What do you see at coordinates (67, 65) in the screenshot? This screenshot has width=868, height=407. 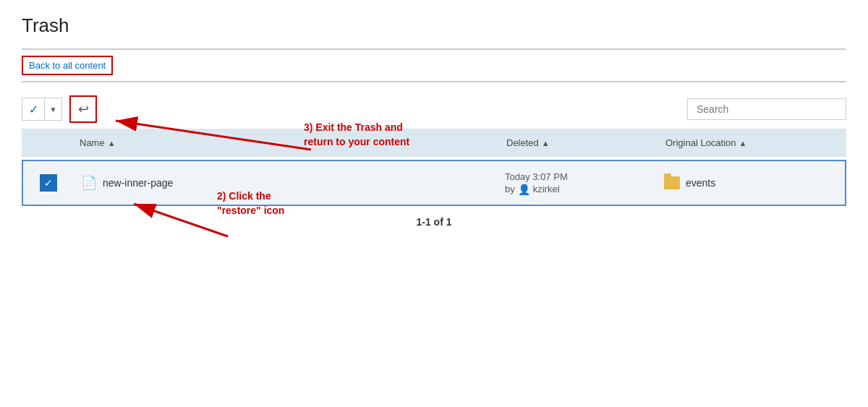 I see `back-to-all-content-link: Back to all content` at bounding box center [67, 65].